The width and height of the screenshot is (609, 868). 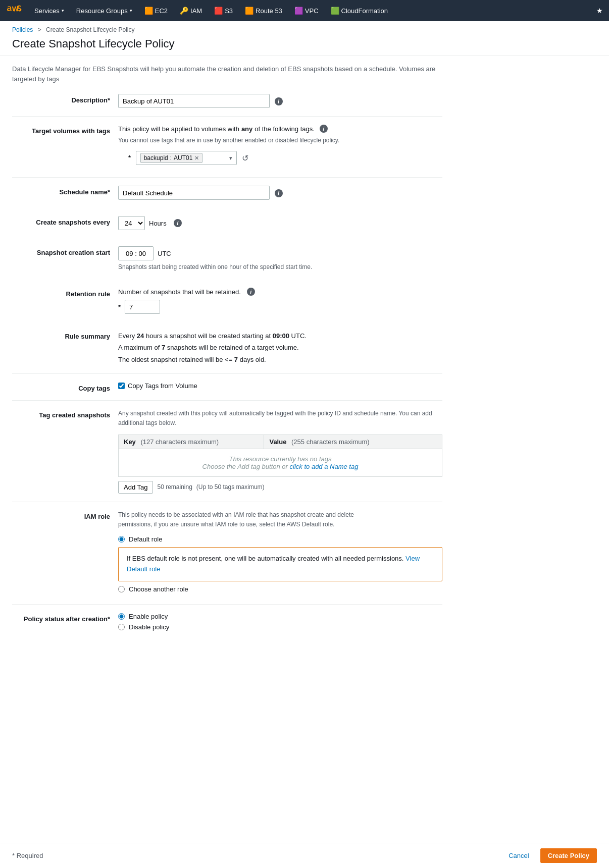 I want to click on retention-input, so click(x=142, y=307).